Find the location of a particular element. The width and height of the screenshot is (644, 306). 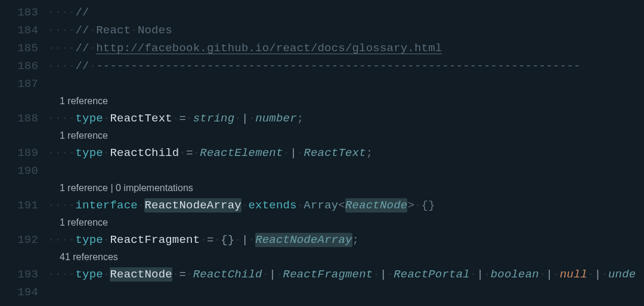

type-name: ReactText is located at coordinates (141, 118).